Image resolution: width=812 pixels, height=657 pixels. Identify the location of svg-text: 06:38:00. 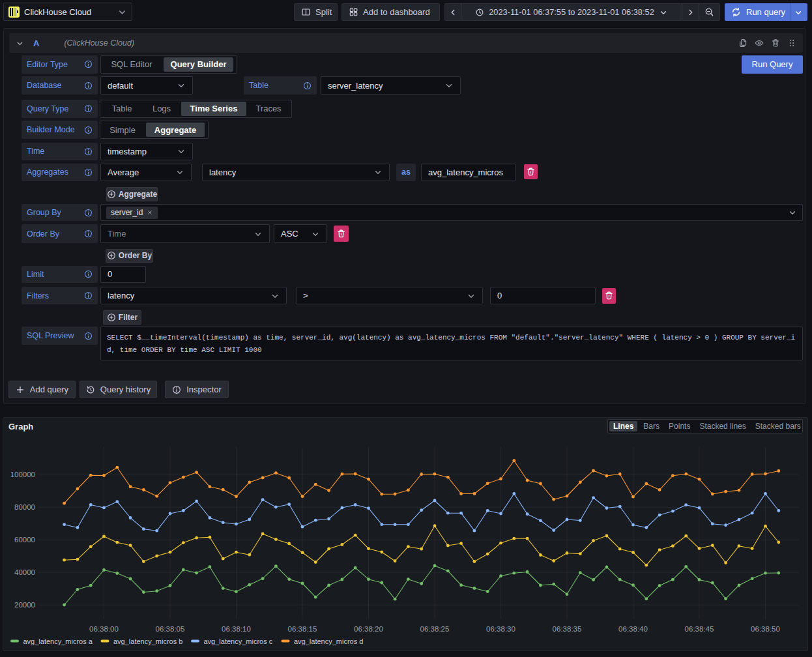
(104, 629).